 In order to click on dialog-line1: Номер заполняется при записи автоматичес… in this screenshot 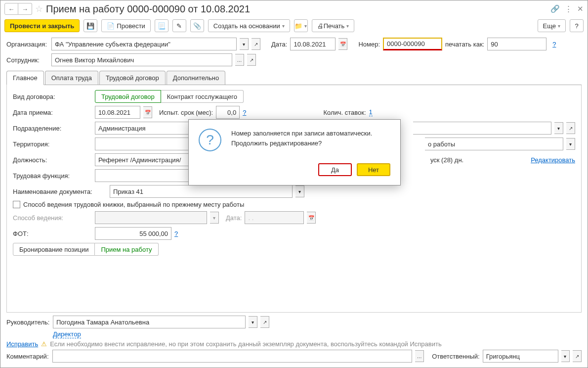, I will do `click(301, 134)`.